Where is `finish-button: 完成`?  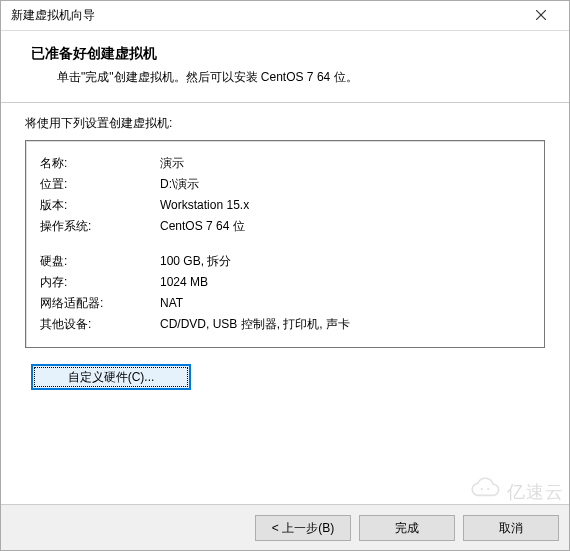 finish-button: 完成 is located at coordinates (407, 528).